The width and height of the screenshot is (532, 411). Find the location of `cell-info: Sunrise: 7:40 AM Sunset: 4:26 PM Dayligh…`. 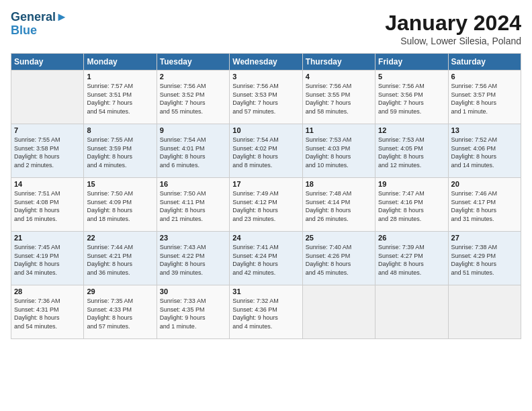

cell-info: Sunrise: 7:40 AM Sunset: 4:26 PM Dayligh… is located at coordinates (339, 260).